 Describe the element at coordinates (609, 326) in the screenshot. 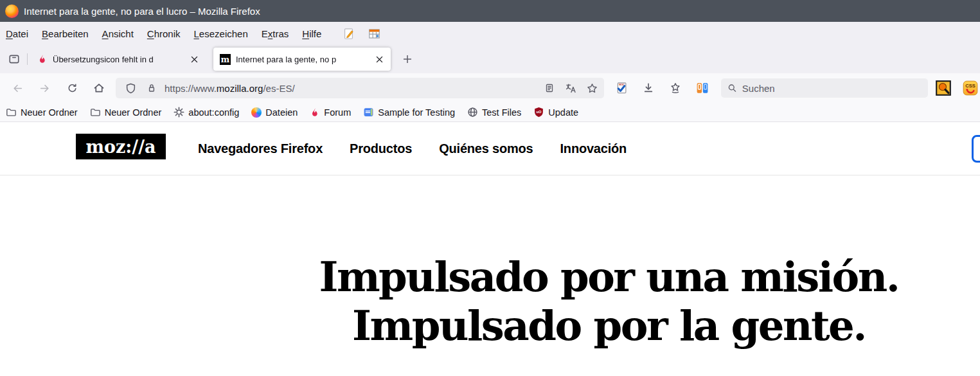

I see `hero-line-2: Impulsado por la gente.` at that location.